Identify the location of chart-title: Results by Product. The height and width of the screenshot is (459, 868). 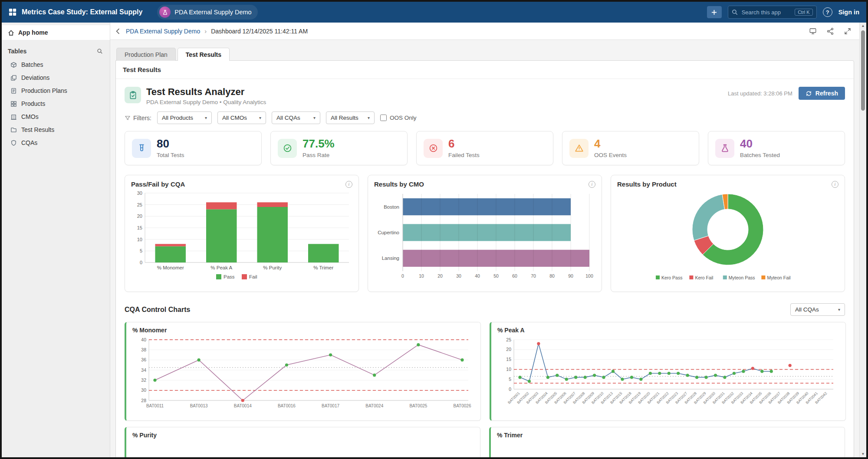
(647, 184).